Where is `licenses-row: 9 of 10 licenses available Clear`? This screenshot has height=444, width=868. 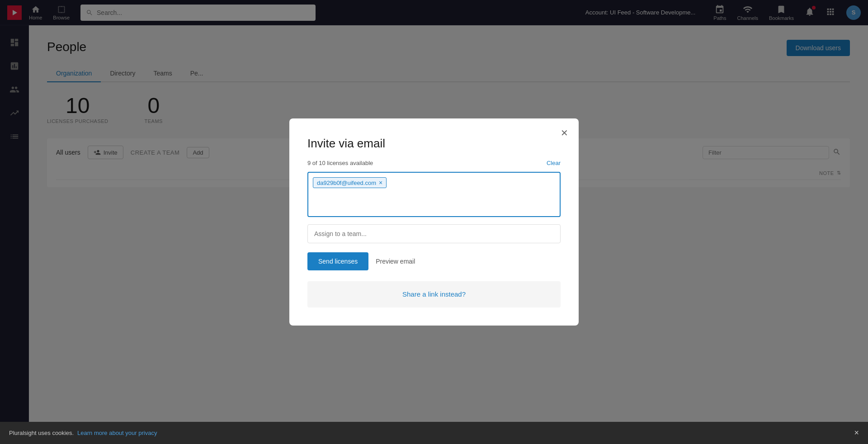 licenses-row: 9 of 10 licenses available Clear is located at coordinates (434, 163).